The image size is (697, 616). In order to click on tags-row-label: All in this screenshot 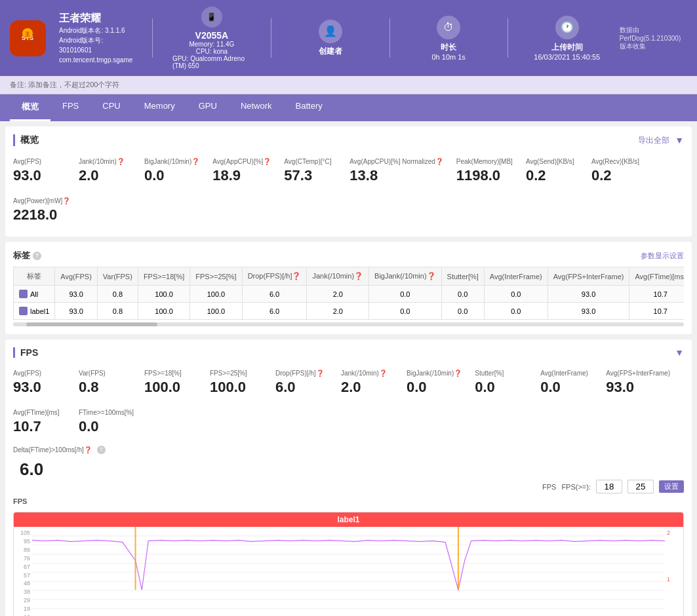, I will do `click(34, 294)`.